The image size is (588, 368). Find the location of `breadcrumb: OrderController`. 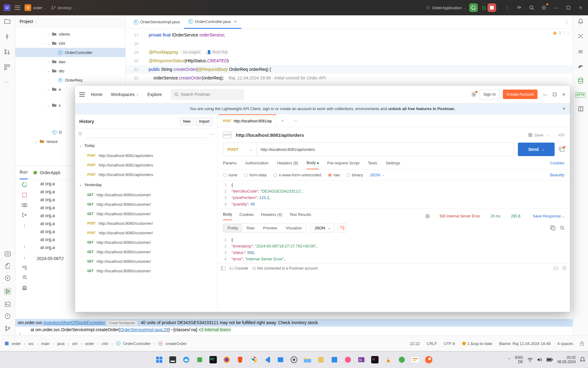

breadcrumb: OrderController is located at coordinates (137, 343).